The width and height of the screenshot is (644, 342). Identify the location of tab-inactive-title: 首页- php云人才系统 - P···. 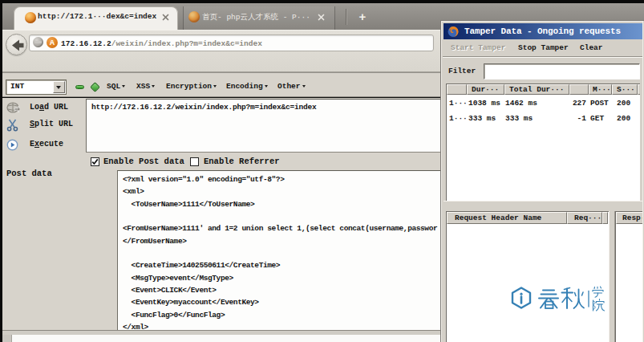
(258, 18).